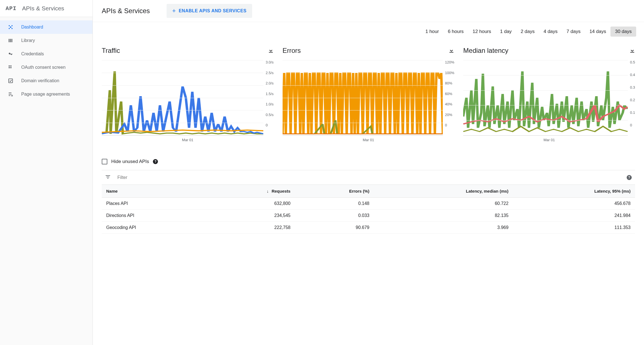 Image resolution: width=644 pixels, height=345 pixels. Describe the element at coordinates (368, 216) in the screenshot. I see `table-row: Directions API 234,545 0.033 82.135 241.…` at that location.